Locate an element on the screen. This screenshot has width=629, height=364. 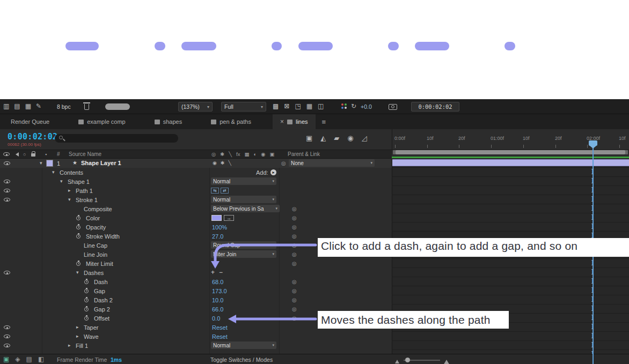
frame-blending-icon: ▰ is located at coordinates (337, 138).